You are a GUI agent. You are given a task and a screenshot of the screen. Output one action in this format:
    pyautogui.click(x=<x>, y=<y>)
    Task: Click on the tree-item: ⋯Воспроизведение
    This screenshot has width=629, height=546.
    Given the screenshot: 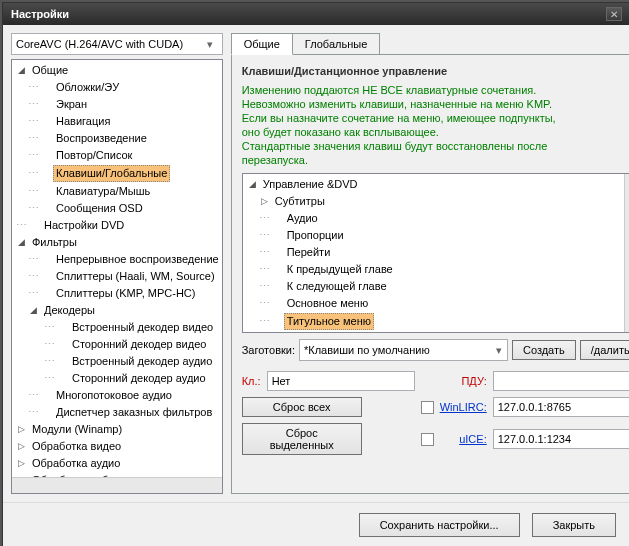 What is the action you would take?
    pyautogui.click(x=117, y=138)
    